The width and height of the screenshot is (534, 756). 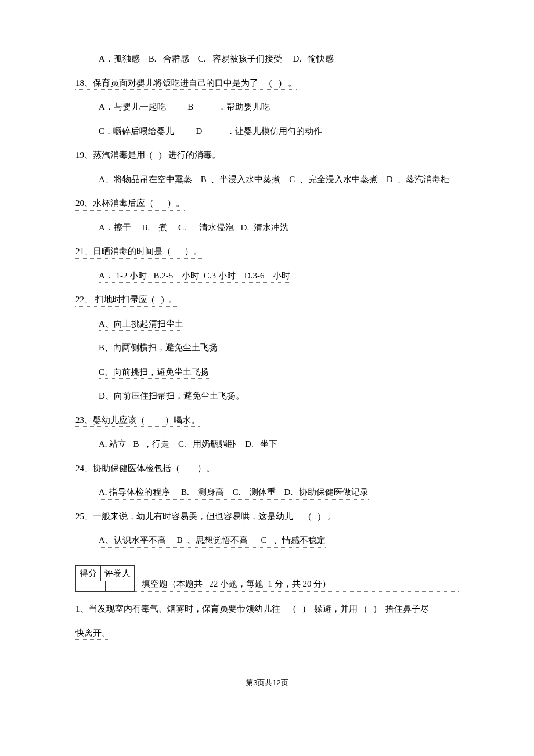 I want to click on q22-option-c: C、向前挑扫，避免尘土飞扬, so click(x=154, y=372).